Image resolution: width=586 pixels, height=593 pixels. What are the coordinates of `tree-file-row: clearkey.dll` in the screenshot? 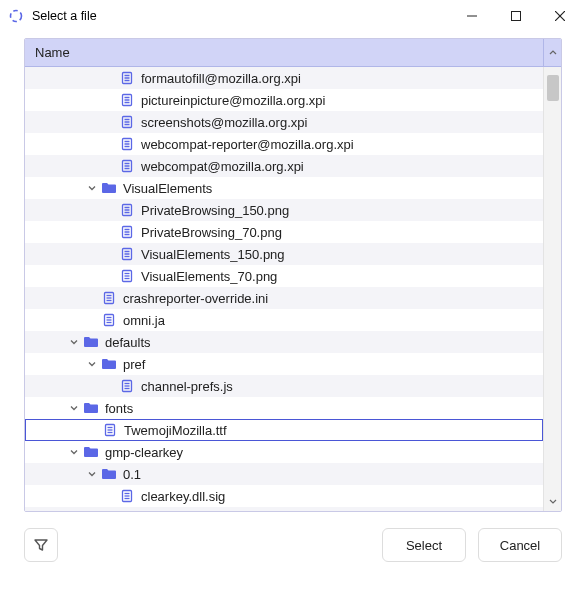 It's located at (284, 509).